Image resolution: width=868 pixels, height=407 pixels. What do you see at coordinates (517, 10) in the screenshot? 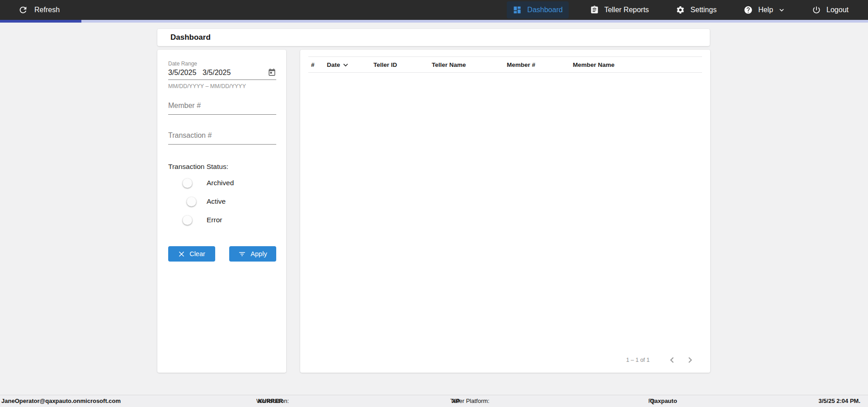
I see `dashboard-grid-icon` at bounding box center [517, 10].